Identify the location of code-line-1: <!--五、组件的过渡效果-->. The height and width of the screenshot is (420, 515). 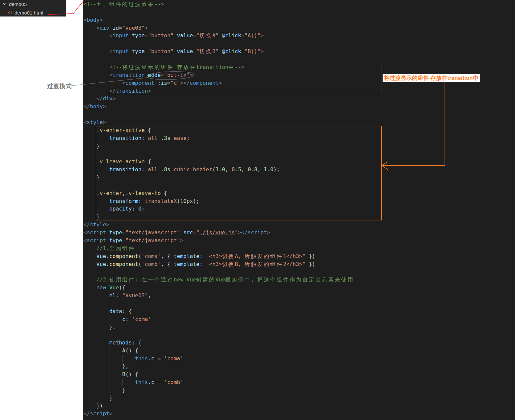
(124, 4).